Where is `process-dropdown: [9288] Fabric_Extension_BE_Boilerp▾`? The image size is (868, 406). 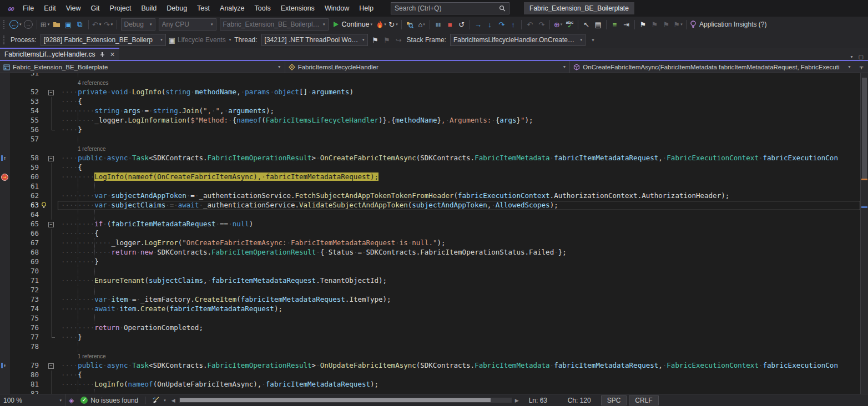 process-dropdown: [9288] Fabric_Extension_BE_Boilerp▾ is located at coordinates (103, 40).